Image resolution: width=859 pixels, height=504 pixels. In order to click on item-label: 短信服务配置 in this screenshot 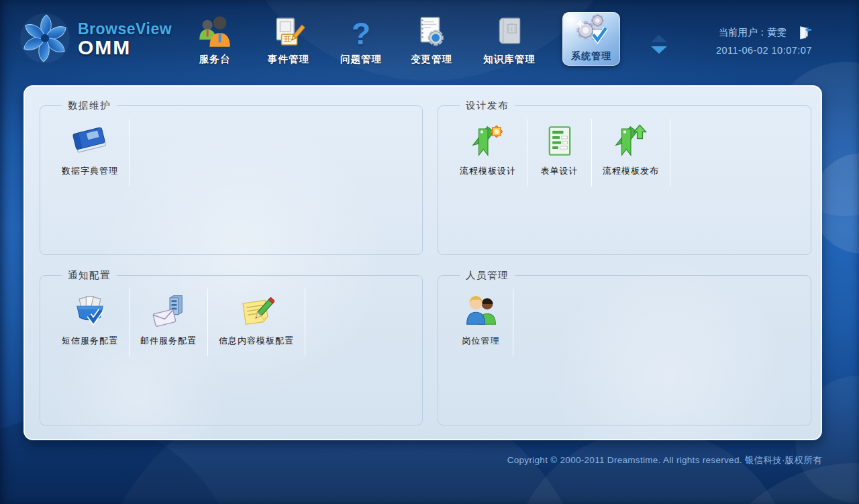, I will do `click(90, 341)`.